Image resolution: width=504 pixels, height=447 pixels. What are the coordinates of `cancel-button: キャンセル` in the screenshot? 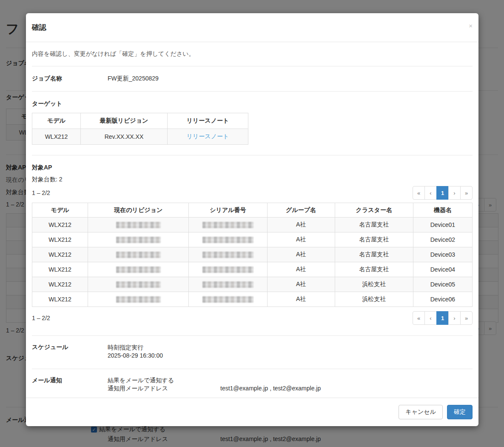 It's located at (421, 412).